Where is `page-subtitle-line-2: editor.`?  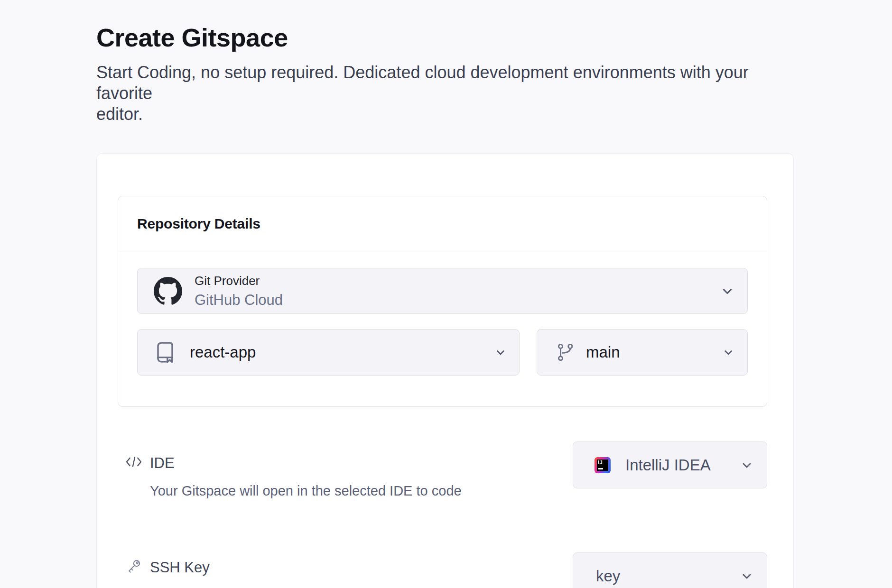 page-subtitle-line-2: editor. is located at coordinates (445, 114).